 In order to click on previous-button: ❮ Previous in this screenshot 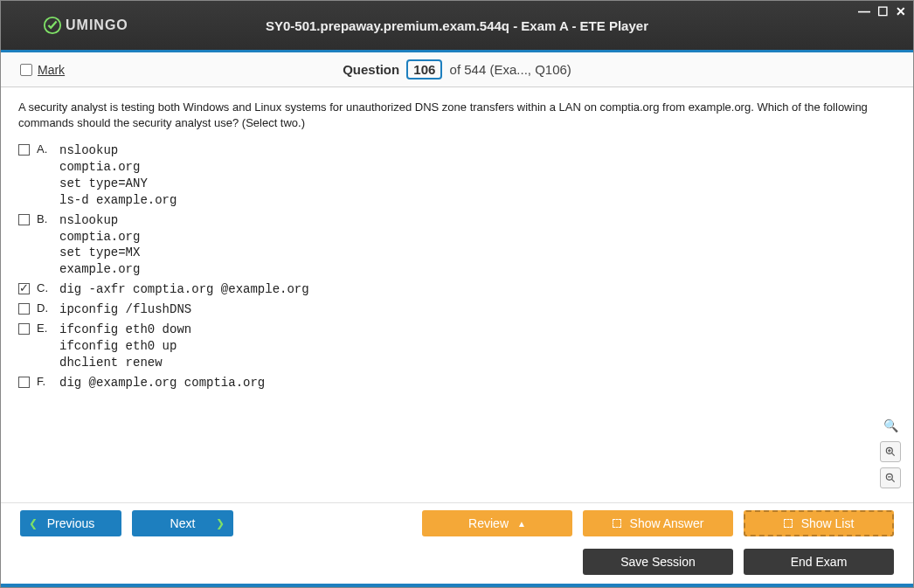, I will do `click(71, 523)`.